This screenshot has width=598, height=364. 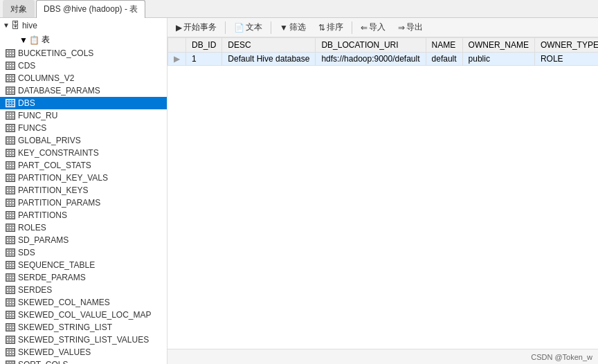 I want to click on col-header-owner-name: OWNER_NAME, so click(x=498, y=46).